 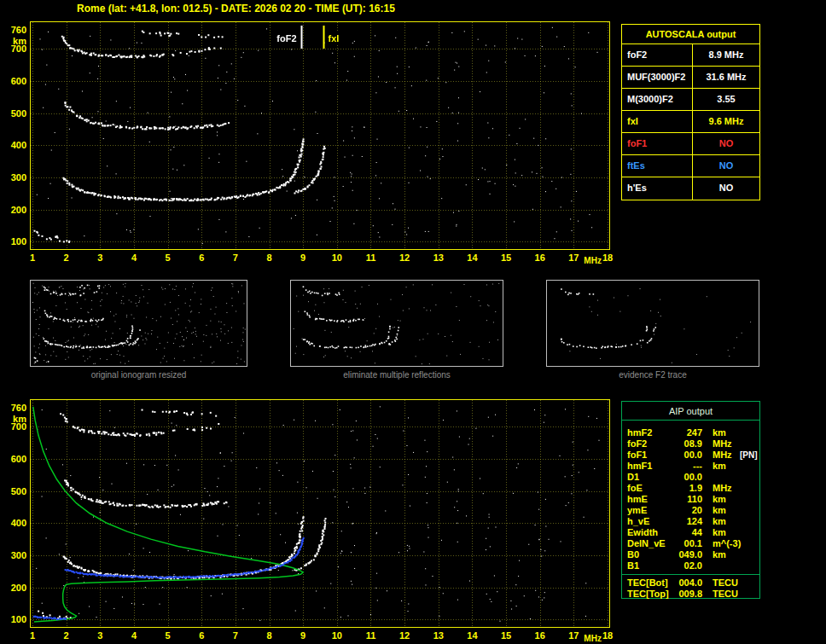 I want to click on aip-row-note: [PN], so click(x=749, y=455).